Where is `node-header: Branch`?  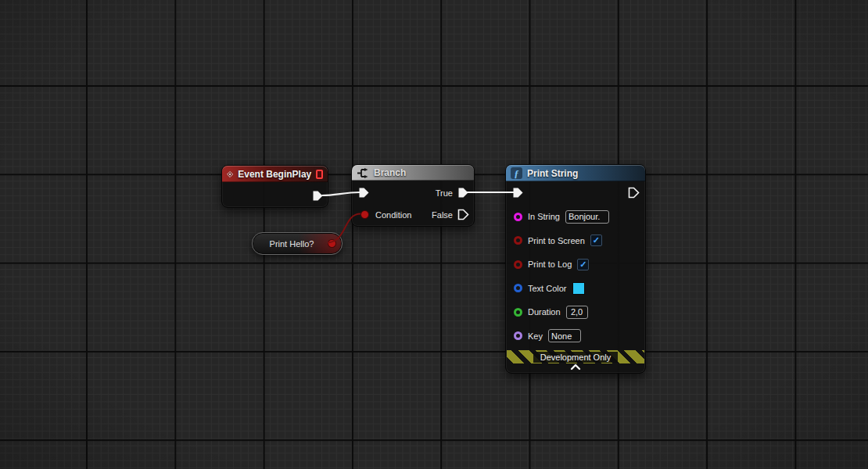 node-header: Branch is located at coordinates (413, 173).